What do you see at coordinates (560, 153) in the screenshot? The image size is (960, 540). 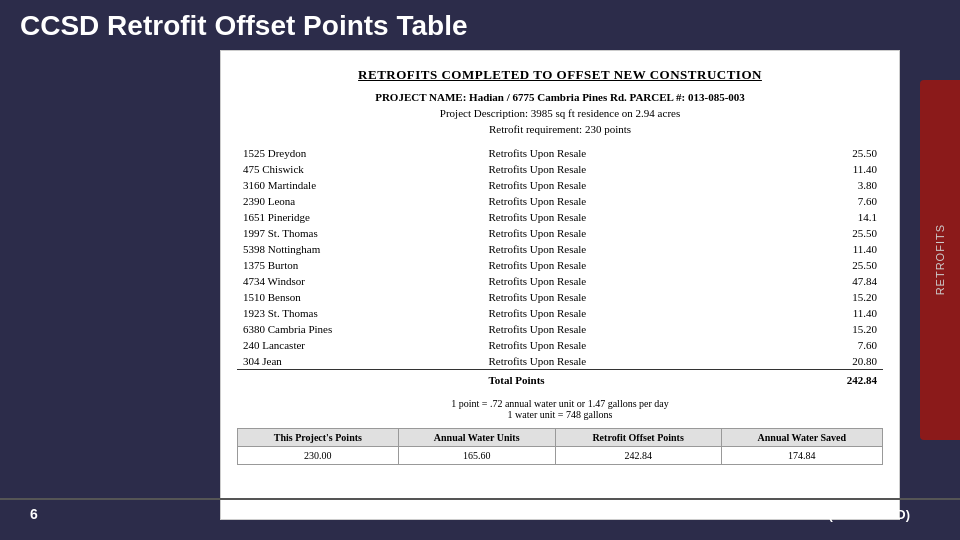 I see `table-row: 1525 DreydonRetrofits Upon Resale25.50` at bounding box center [560, 153].